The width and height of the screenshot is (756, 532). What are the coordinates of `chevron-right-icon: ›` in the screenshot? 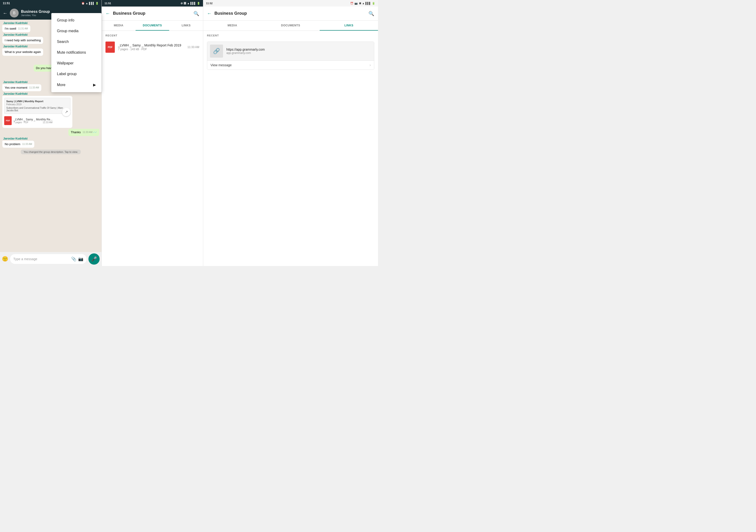 It's located at (370, 65).